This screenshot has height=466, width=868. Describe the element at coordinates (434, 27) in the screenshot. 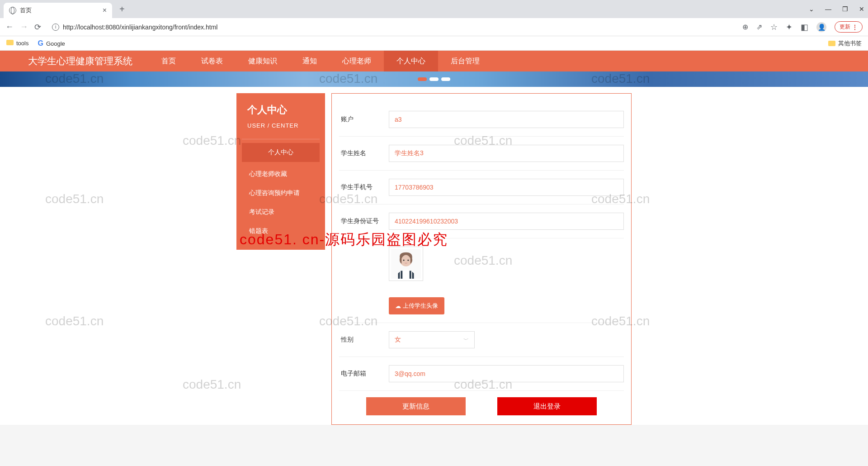

I see `address-bar: ← → ⟳ i http://localhost:8080/xinlijiank…` at that location.